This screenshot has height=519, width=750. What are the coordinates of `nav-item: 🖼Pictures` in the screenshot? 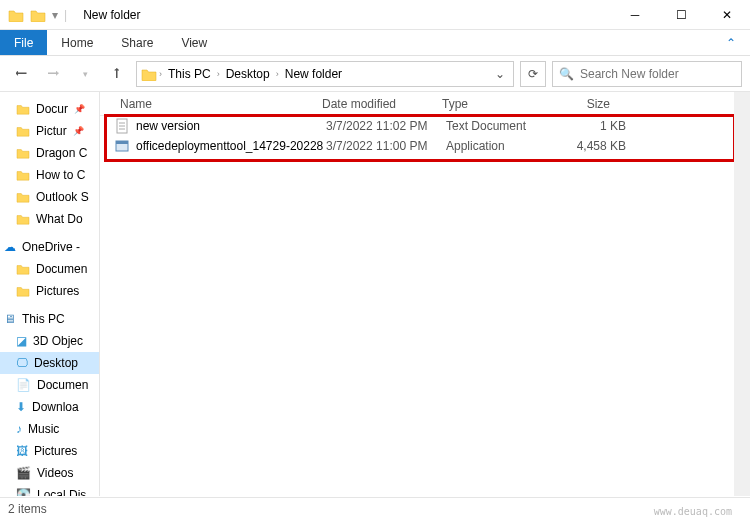 It's located at (50, 451).